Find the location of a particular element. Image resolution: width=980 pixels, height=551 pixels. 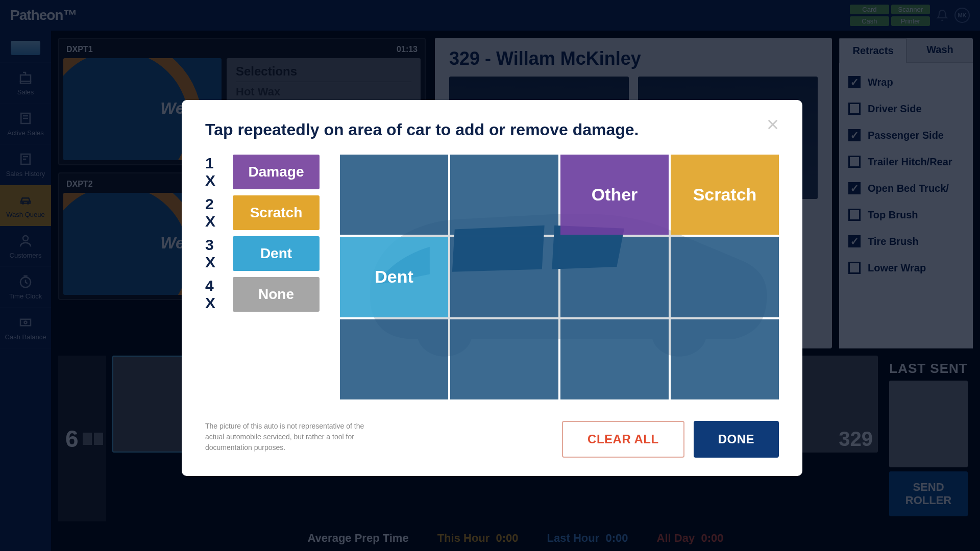

legend-chip: Scratch is located at coordinates (276, 213).